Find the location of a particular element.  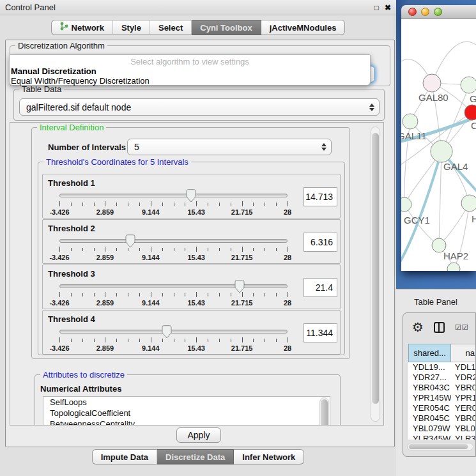

threshold-value-field: 6.316 is located at coordinates (321, 242).